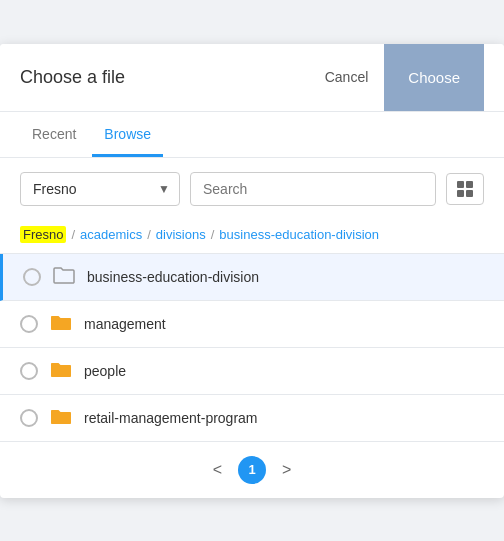 The image size is (504, 541). Describe the element at coordinates (252, 236) in the screenshot. I see `breadcrumb: Fresno / academics / divisions / busines…` at that location.